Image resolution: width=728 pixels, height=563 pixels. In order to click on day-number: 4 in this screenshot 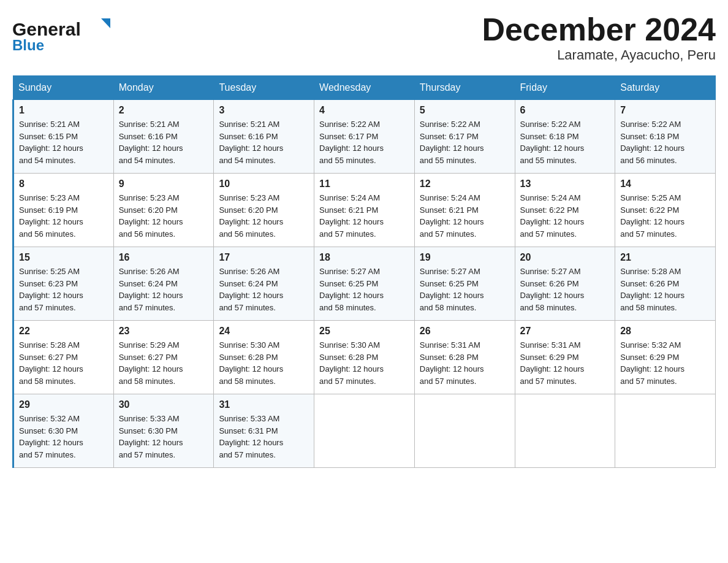, I will do `click(364, 110)`.